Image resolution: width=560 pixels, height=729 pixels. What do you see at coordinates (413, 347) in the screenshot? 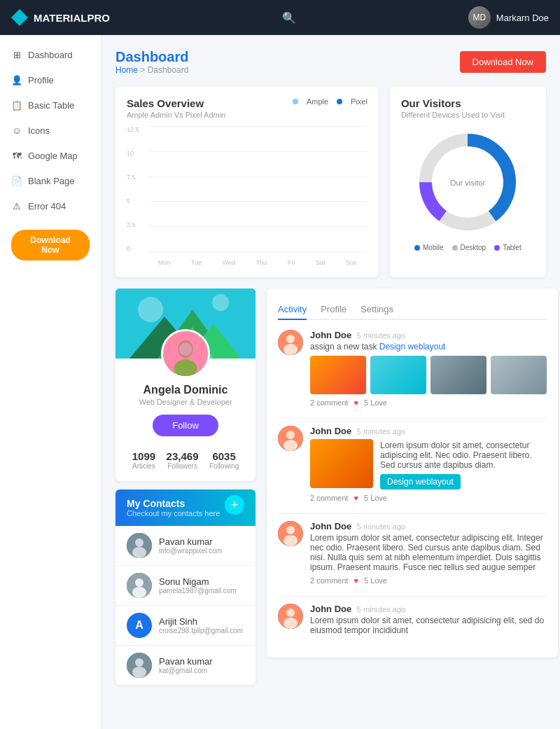
I see `activity-link: Design weblayout` at bounding box center [413, 347].